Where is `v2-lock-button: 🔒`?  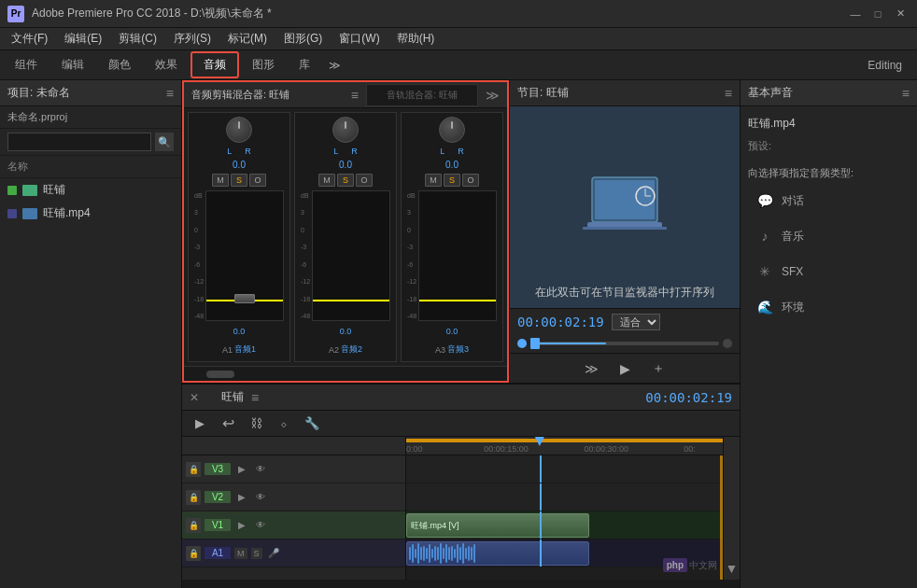 v2-lock-button: 🔒 is located at coordinates (193, 497).